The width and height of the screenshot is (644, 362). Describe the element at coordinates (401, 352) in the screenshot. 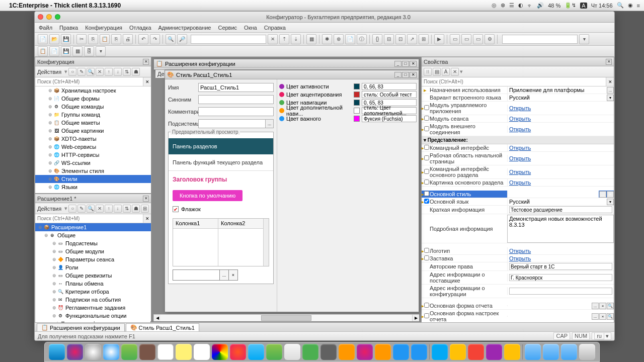

I see `dock-appstore-icon` at that location.